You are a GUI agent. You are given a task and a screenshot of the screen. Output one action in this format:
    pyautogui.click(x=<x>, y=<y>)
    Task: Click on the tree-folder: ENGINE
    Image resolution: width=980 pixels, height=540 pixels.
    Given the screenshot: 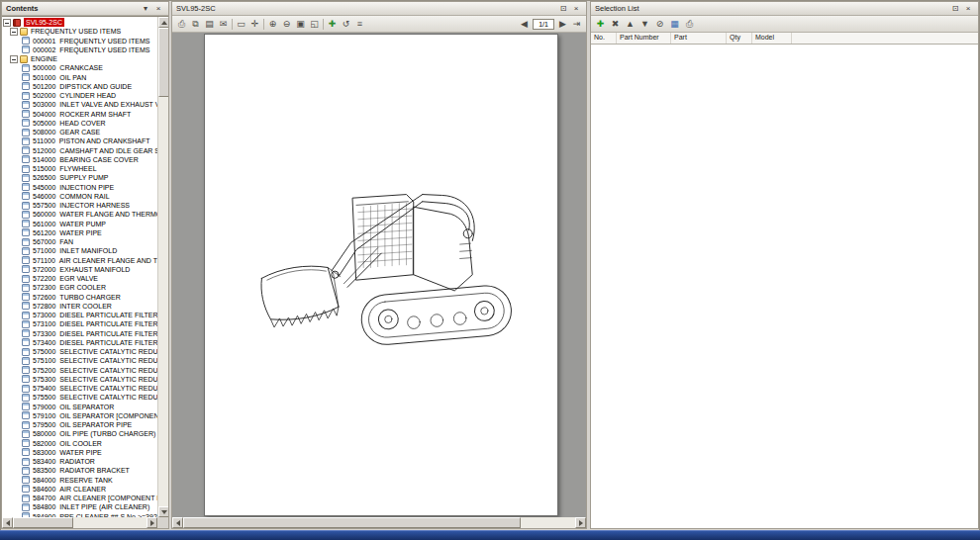 What is the action you would take?
    pyautogui.click(x=79, y=59)
    